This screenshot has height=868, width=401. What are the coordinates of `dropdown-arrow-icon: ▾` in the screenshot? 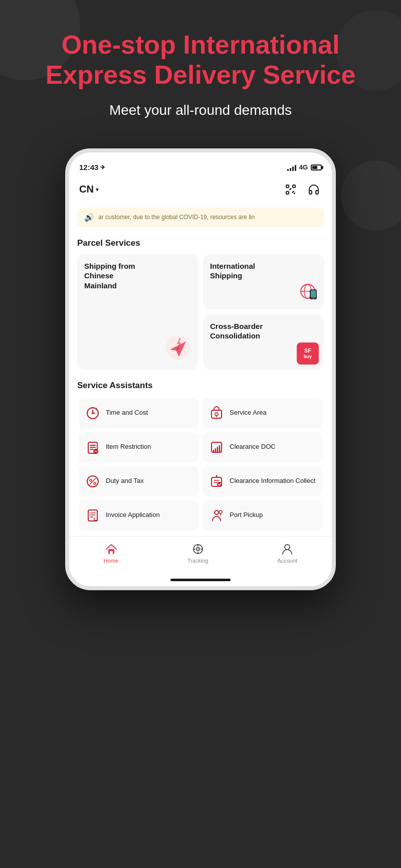 It's located at (97, 190).